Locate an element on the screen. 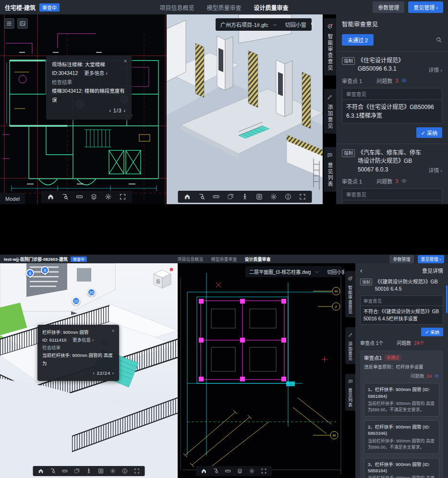 This screenshot has width=448, height=478. issue-item: 3、栏杆扶手: 900mm 圆管 (ID: 5859184) 当前栏杆扶手: 9… is located at coordinates (401, 468).